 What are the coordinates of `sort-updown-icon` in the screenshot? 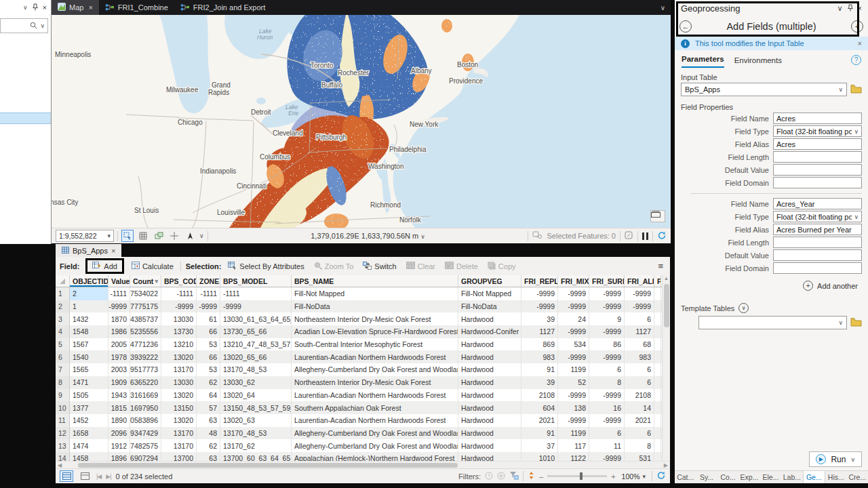 It's located at (532, 476).